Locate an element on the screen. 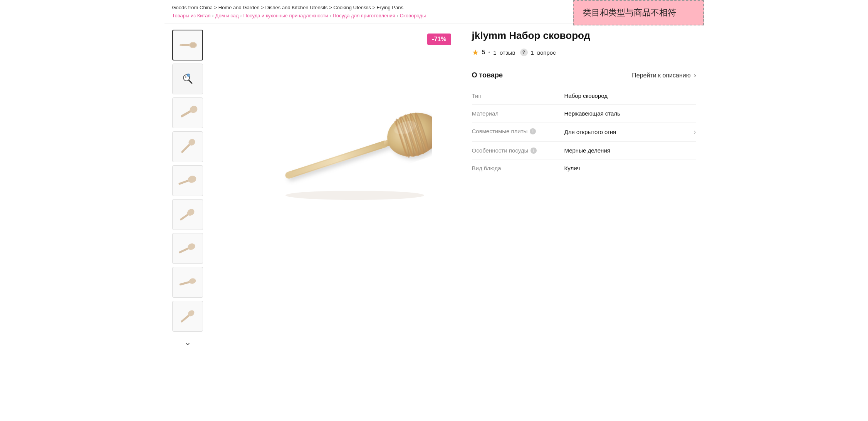  rating-score: 5 is located at coordinates (484, 52).